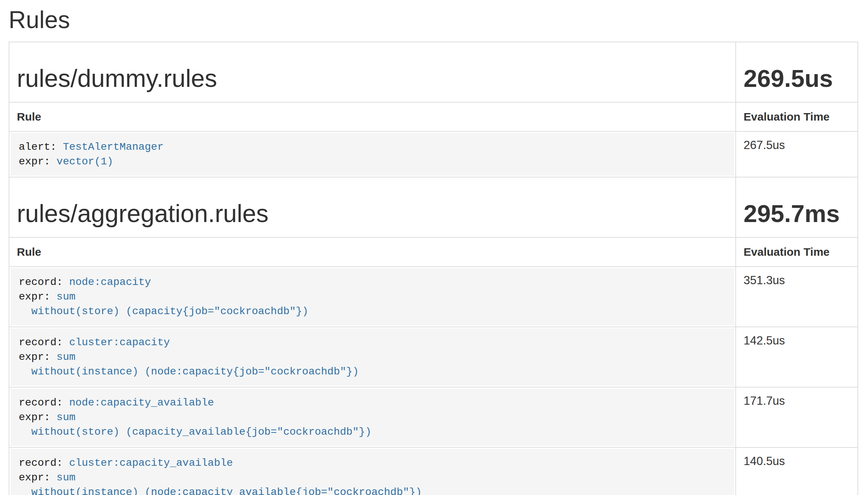 Image resolution: width=868 pixels, height=495 pixels. I want to click on rule-evaluation-time: 351.3us, so click(797, 297).